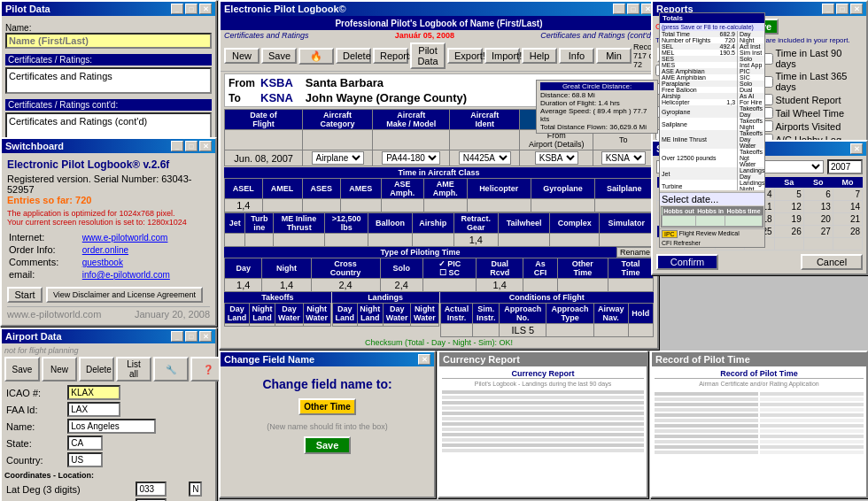  I want to click on td-hobbs-out, so click(679, 221).